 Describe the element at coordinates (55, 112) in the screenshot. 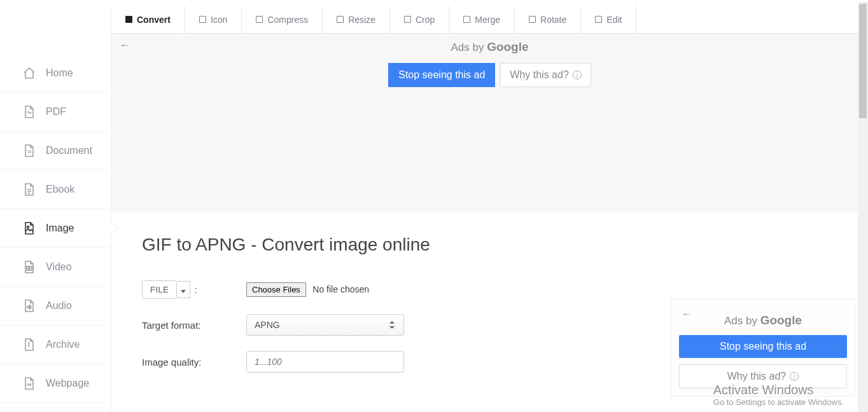

I see `sidebar-item-pdf: PDF` at that location.